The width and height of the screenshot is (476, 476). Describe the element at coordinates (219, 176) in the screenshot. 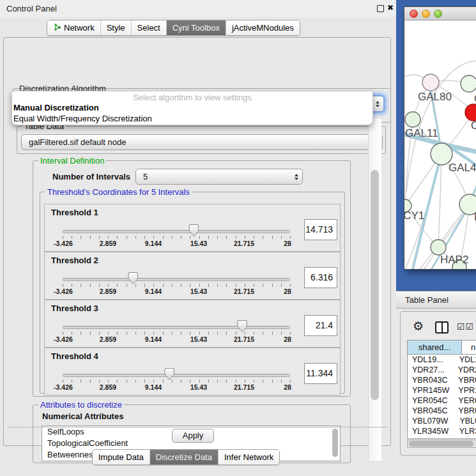

I see `number-of-intervals-combo: 5` at that location.